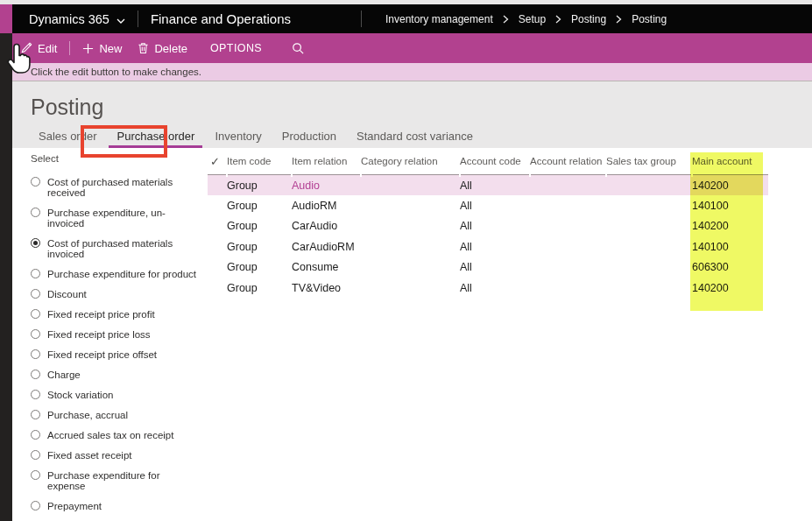 This screenshot has height=521, width=812. Describe the element at coordinates (412, 48) in the screenshot. I see `action-pane: Edit New Delete OPTIONS` at that location.